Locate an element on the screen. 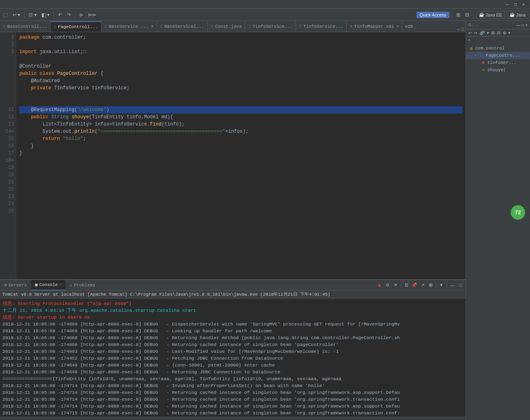 The width and height of the screenshot is (530, 420). tab-basecontroller: C BaseControll... is located at coordinates (25, 27).